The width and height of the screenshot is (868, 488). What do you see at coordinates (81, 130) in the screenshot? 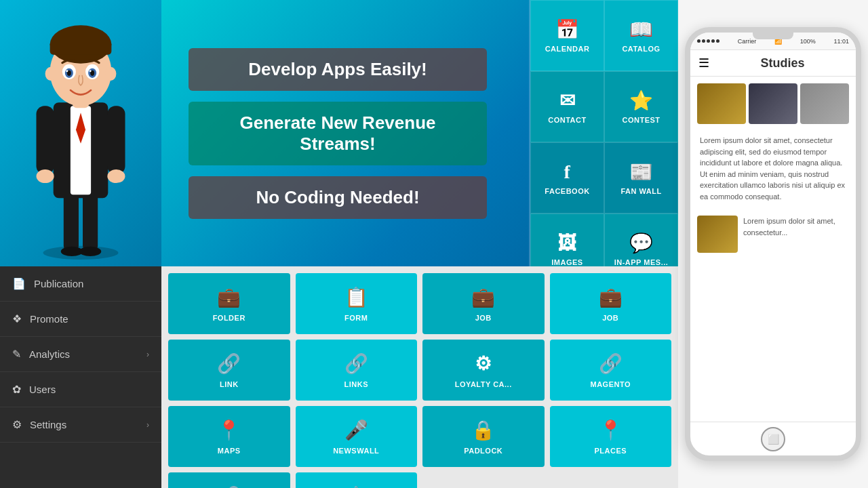
I see `character-illustration` at bounding box center [81, 130].